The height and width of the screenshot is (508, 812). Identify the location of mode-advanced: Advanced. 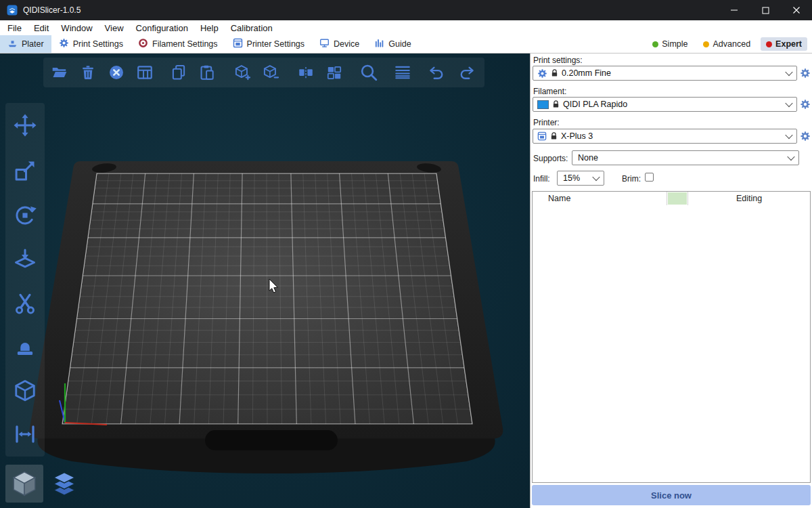
(727, 44).